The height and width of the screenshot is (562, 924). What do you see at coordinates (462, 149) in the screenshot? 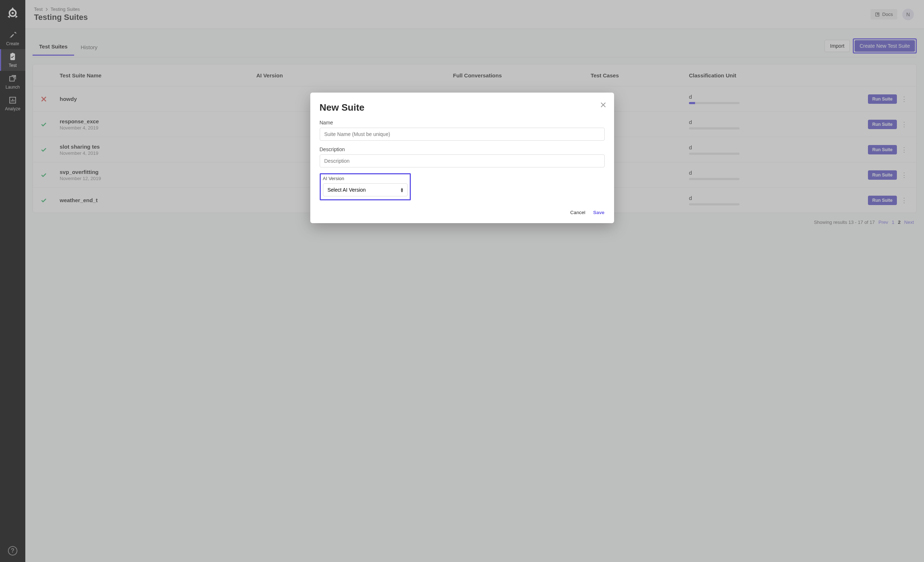
I see `description-label: Description` at bounding box center [462, 149].